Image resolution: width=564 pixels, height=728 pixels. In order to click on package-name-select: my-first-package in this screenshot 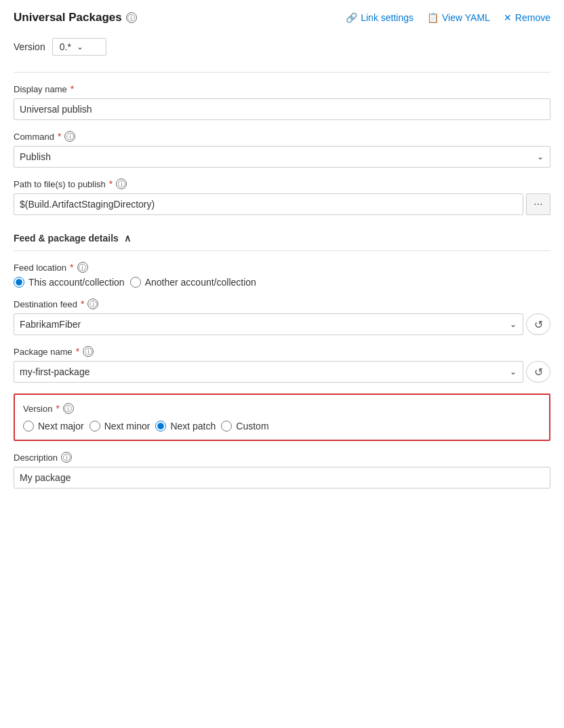, I will do `click(268, 372)`.